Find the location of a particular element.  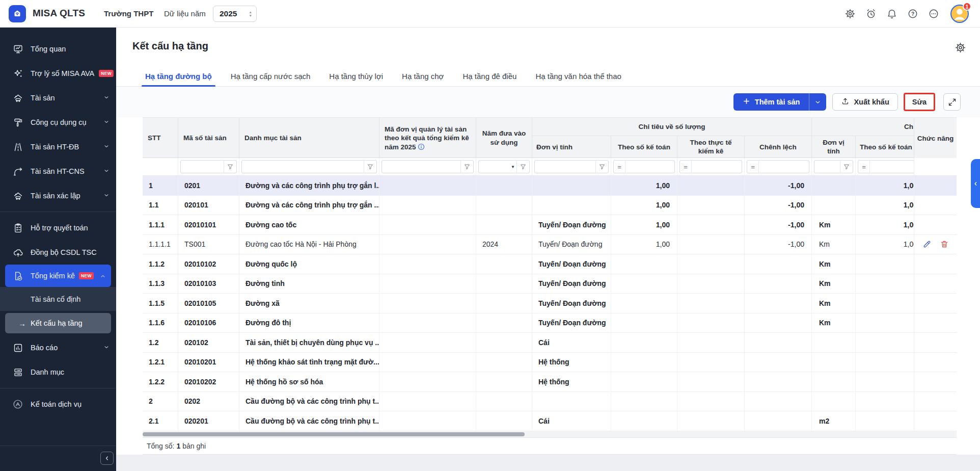

export-button: Xuất khẩu is located at coordinates (865, 102).